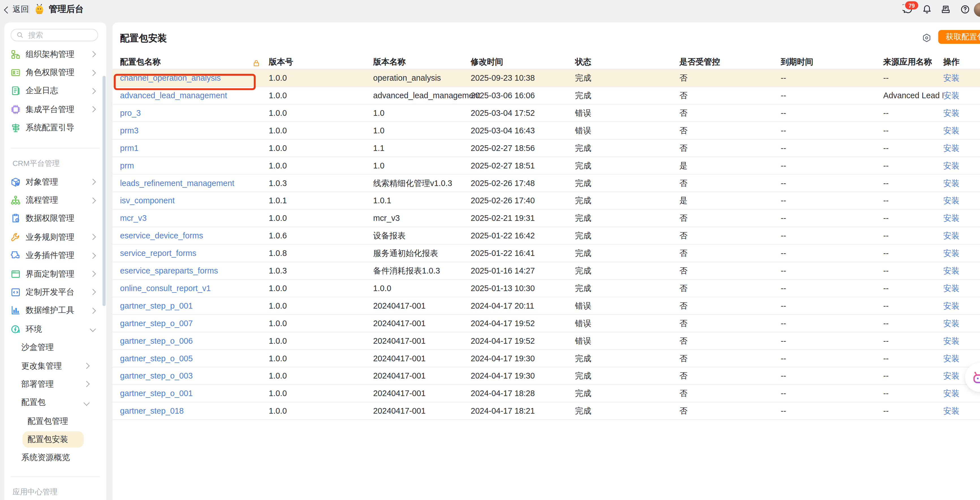 This screenshot has height=500, width=980. What do you see at coordinates (977, 10) in the screenshot?
I see `user-avatar` at bounding box center [977, 10].